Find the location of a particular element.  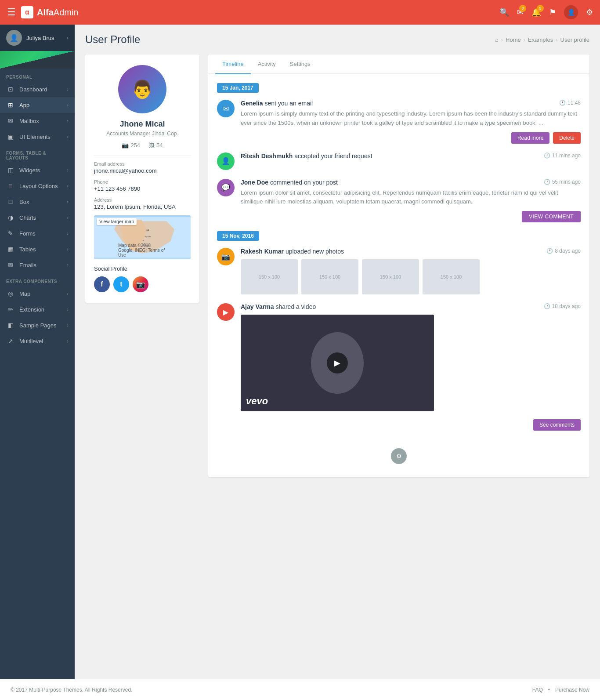

comment-action: commented on your post is located at coordinates (303, 182).